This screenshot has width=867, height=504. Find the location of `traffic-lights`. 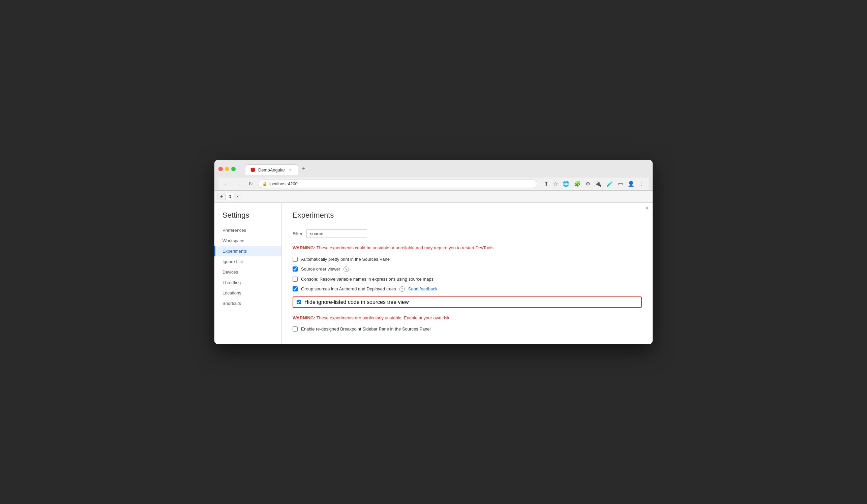

traffic-lights is located at coordinates (227, 169).